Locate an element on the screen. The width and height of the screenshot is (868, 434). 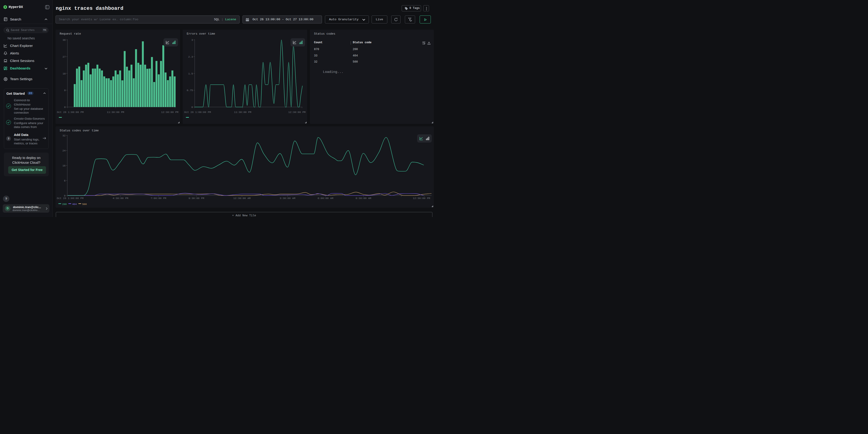
svg-text: 18 is located at coordinates (64, 73).